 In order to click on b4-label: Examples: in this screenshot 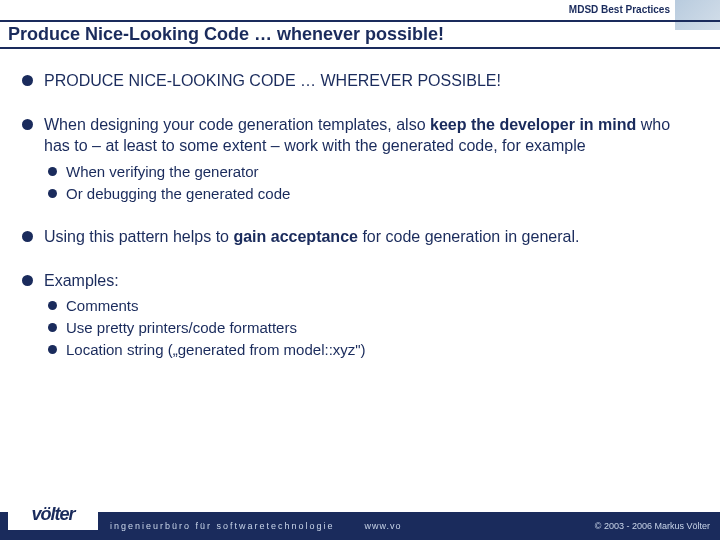, I will do `click(82, 280)`.